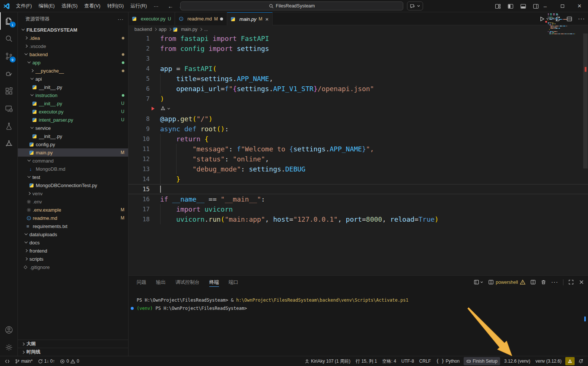  What do you see at coordinates (570, 361) in the screenshot?
I see `ai-assistant` at bounding box center [570, 361].